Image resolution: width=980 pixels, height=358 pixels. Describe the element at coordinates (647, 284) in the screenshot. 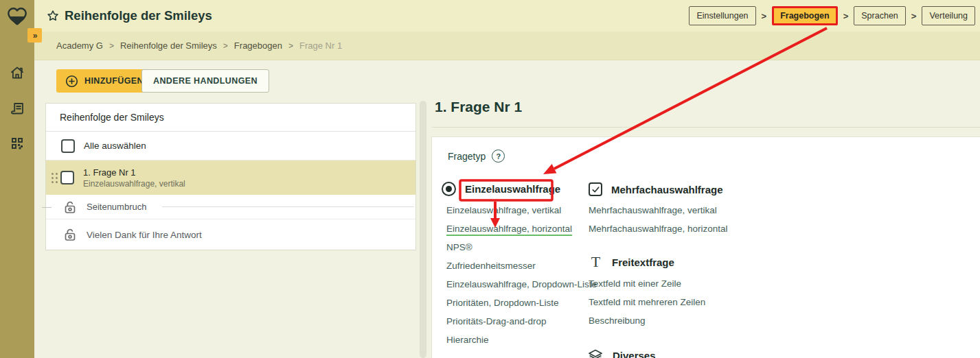

I see `type-link-textfeld-eine-zeile: Textfeld mit einer Zeile` at that location.